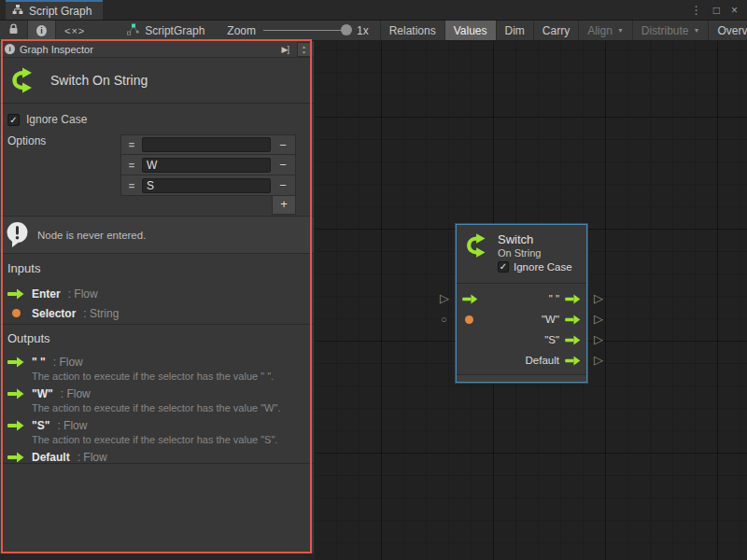  Describe the element at coordinates (286, 49) in the screenshot. I see `dock-icon: ▶]` at that location.